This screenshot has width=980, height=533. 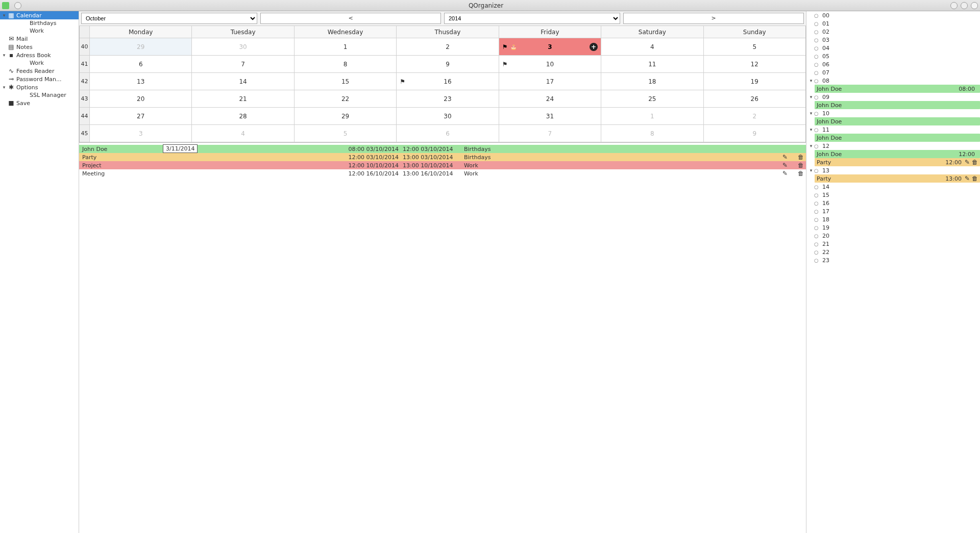 What do you see at coordinates (964, 6) in the screenshot?
I see `maximize-button` at bounding box center [964, 6].